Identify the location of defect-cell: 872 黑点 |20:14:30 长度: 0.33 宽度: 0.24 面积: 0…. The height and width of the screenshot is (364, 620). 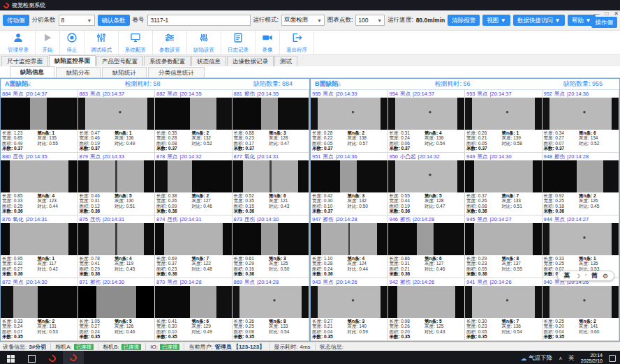
(39, 310).